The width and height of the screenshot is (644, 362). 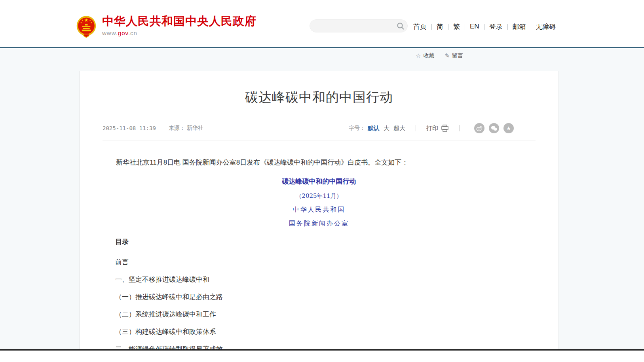 What do you see at coordinates (399, 128) in the screenshot?
I see `font-size-xlarge-button: 超大` at bounding box center [399, 128].